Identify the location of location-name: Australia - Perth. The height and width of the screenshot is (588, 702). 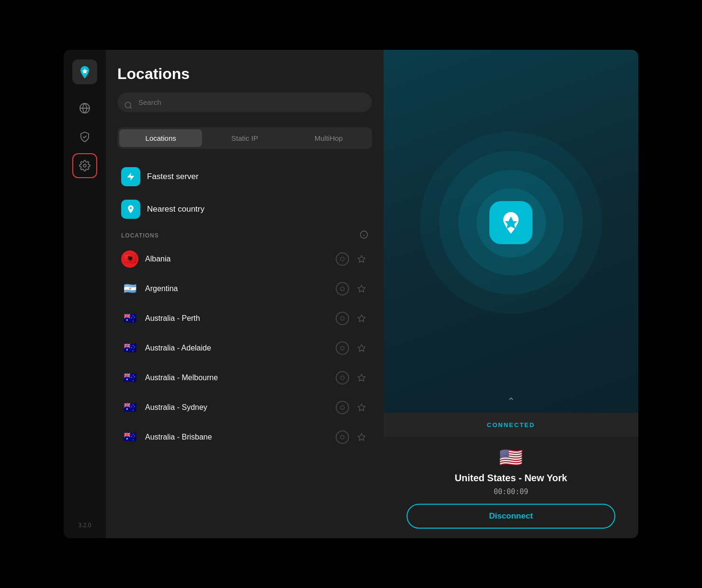
(240, 318).